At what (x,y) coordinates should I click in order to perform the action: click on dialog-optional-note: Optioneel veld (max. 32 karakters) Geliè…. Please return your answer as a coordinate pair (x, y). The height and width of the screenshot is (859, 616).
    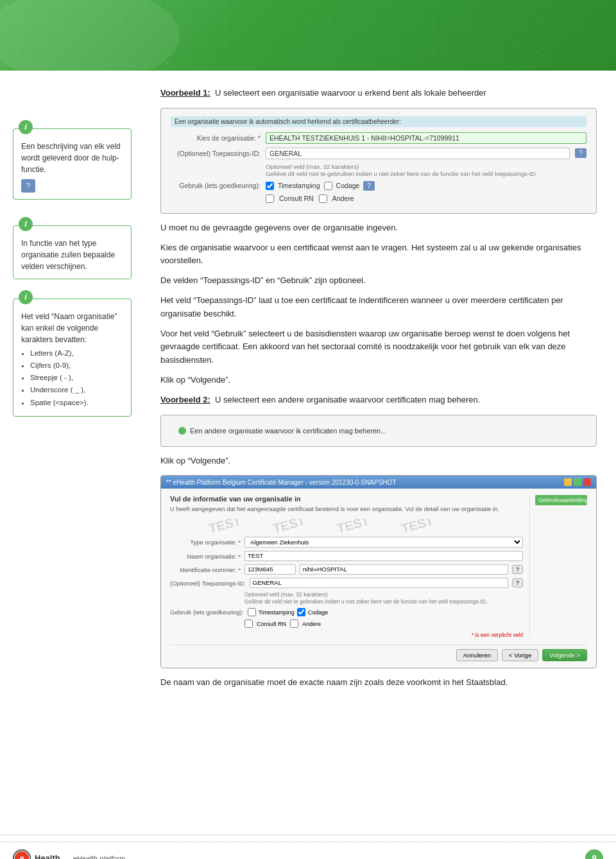
    Looking at the image, I should click on (384, 598).